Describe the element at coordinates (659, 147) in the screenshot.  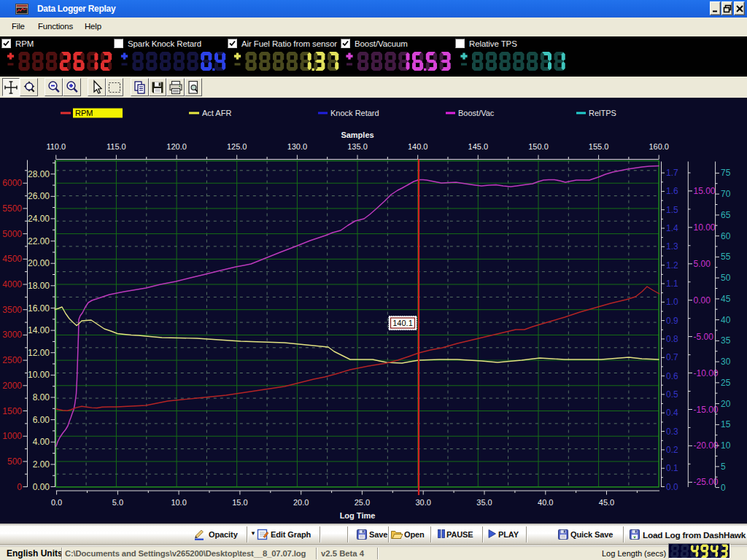
I see `svg-text: 160.0` at that location.